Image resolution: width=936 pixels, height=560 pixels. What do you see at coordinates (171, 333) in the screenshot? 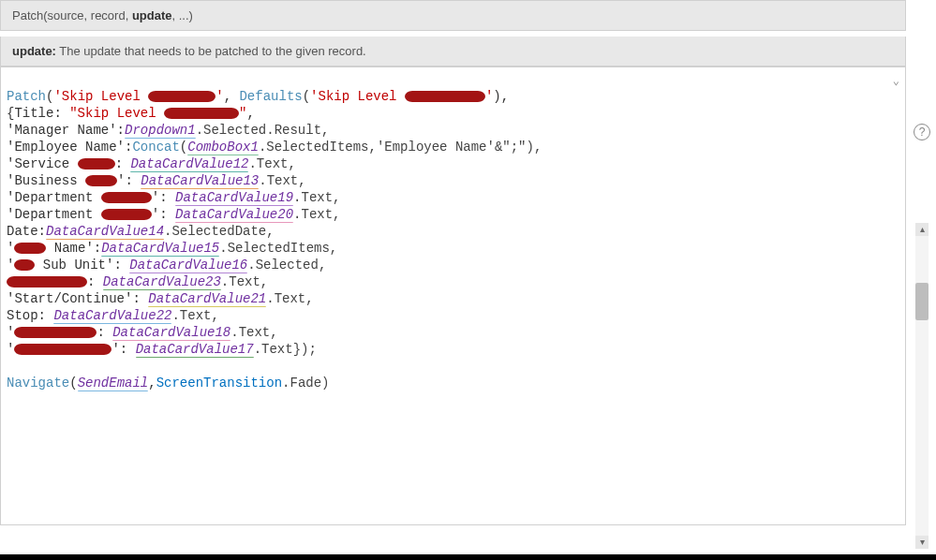
I see `dc18-ref: DataCardValue18` at bounding box center [171, 333].